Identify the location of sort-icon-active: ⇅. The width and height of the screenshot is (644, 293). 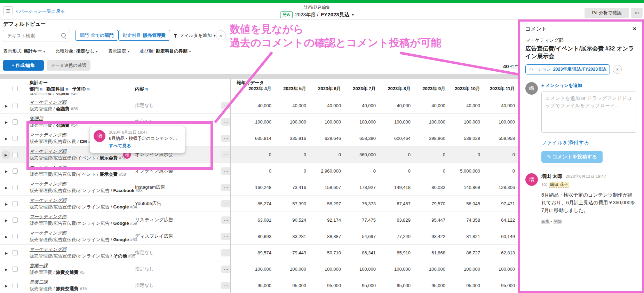
(67, 89).